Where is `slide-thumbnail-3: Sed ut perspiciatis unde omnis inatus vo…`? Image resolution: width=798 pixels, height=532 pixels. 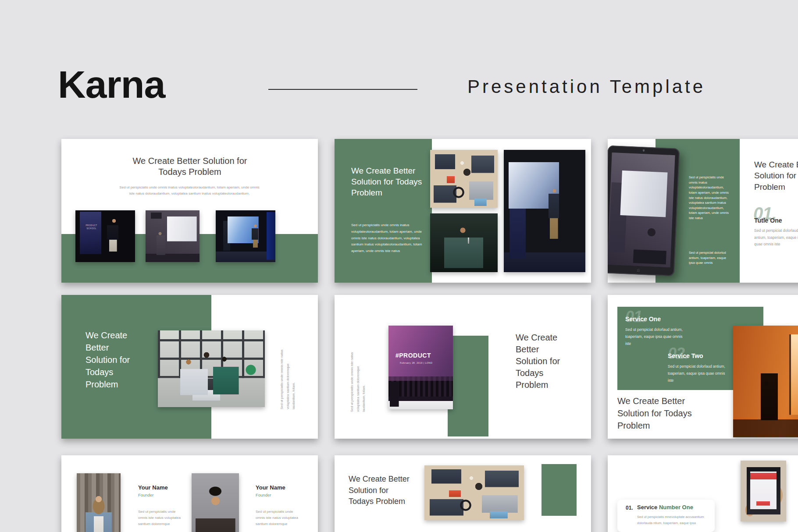 slide-thumbnail-3: Sed ut perspiciatis unde omnis inatus vo… is located at coordinates (703, 211).